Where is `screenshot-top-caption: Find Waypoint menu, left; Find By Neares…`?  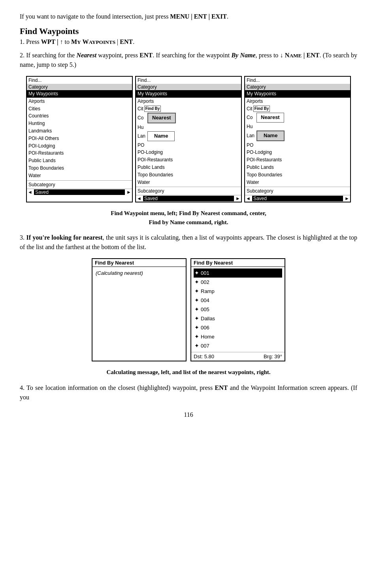 screenshot-top-caption: Find Waypoint menu, left; Find By Neares… is located at coordinates (188, 217).